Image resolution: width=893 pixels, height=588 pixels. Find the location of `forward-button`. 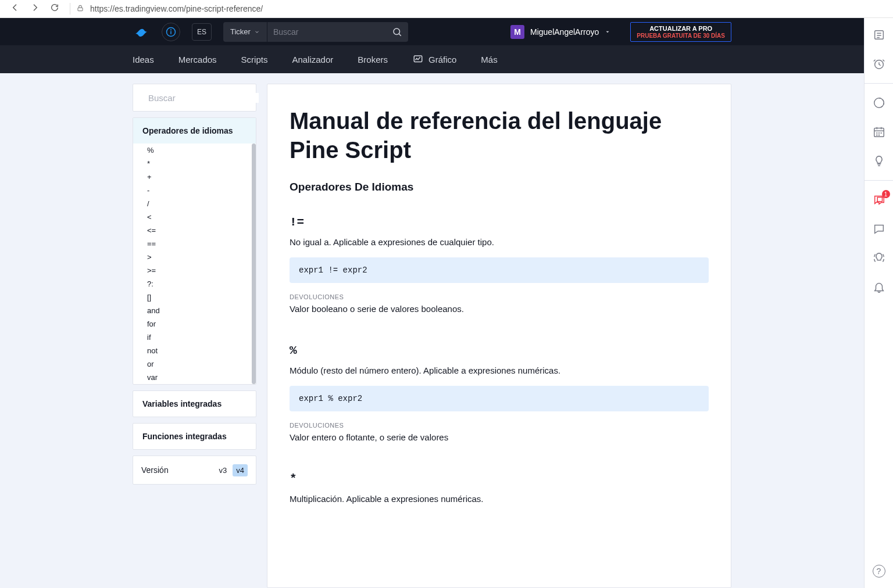

forward-button is located at coordinates (35, 9).